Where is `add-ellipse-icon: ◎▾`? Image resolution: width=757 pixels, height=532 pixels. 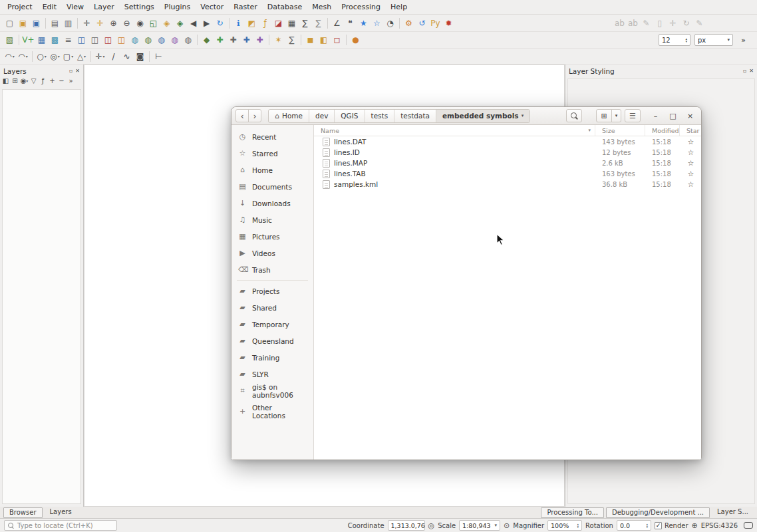 add-ellipse-icon: ◎▾ is located at coordinates (55, 57).